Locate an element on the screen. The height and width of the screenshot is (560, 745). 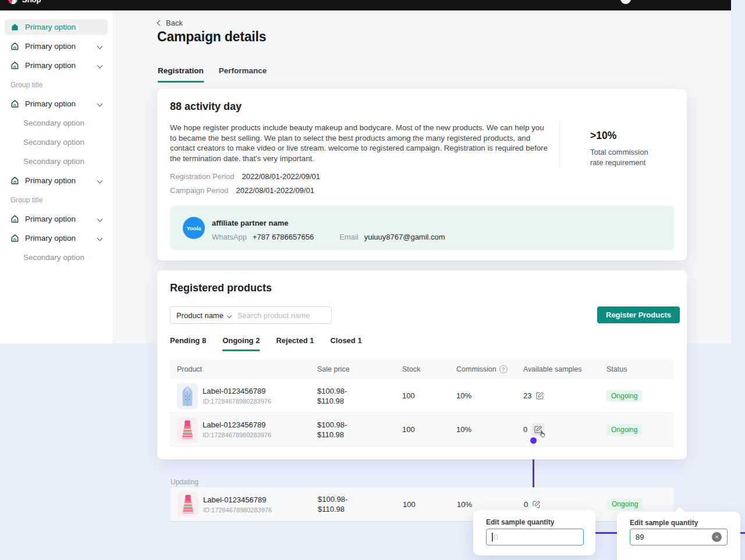
tab-rejected: Rejected 1 is located at coordinates (295, 344).